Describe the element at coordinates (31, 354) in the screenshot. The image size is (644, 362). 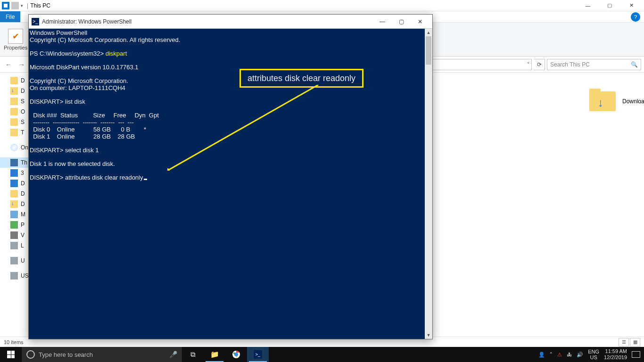
I see `cortana-icon` at that location.